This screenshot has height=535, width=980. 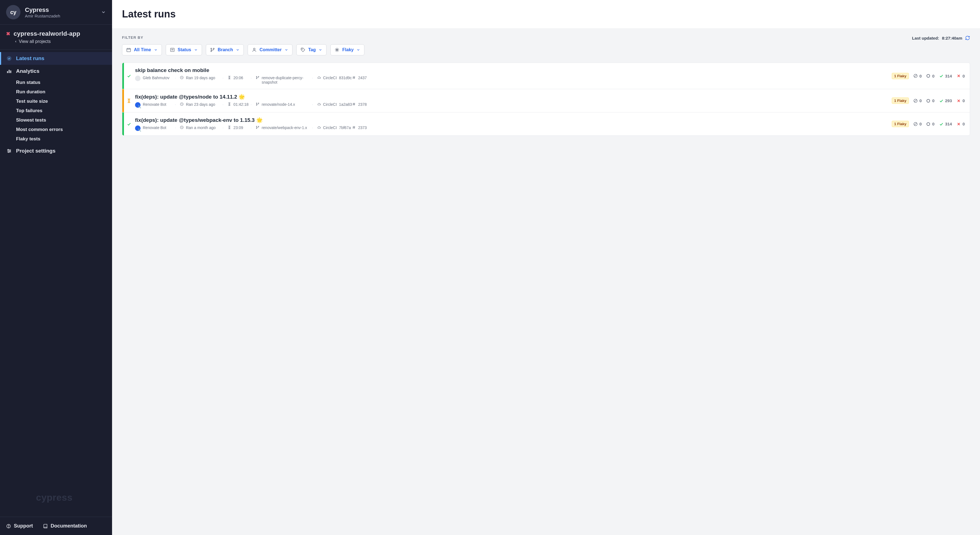 What do you see at coordinates (347, 50) in the screenshot?
I see `filter-flaky: Flaky` at bounding box center [347, 50].